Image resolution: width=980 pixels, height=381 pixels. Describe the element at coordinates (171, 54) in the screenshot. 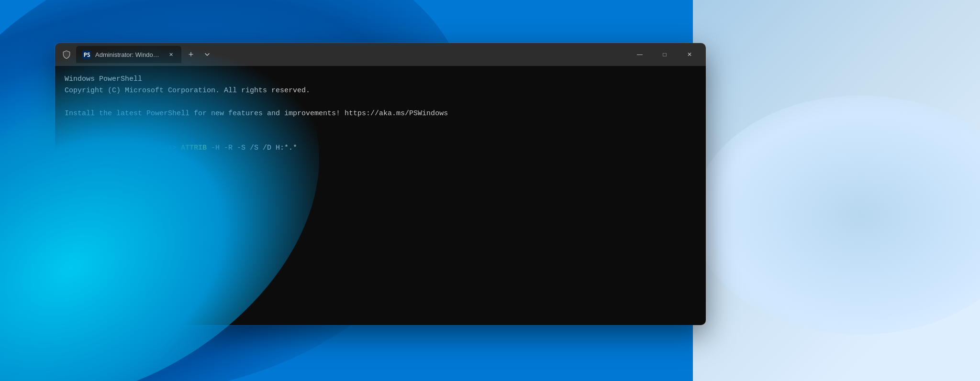

I see `tab-close-button: ✕` at that location.